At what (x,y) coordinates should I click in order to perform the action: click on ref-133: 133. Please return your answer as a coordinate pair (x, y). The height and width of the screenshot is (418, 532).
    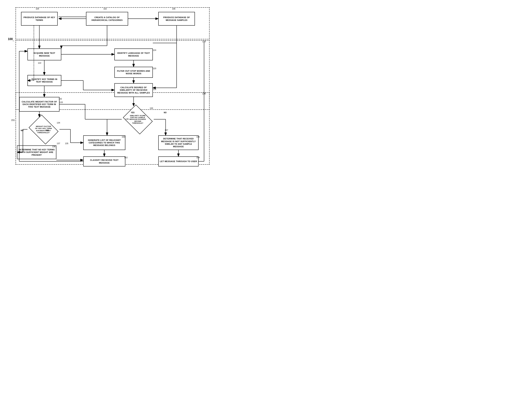
    Looking at the image, I should click on (61, 102).